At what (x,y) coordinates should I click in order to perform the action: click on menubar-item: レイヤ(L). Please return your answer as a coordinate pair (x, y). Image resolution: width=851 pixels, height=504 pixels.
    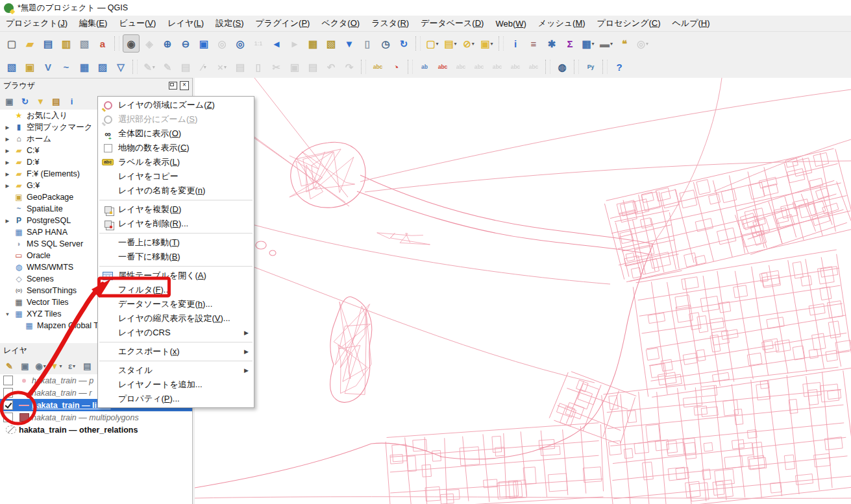
    Looking at the image, I should click on (186, 23).